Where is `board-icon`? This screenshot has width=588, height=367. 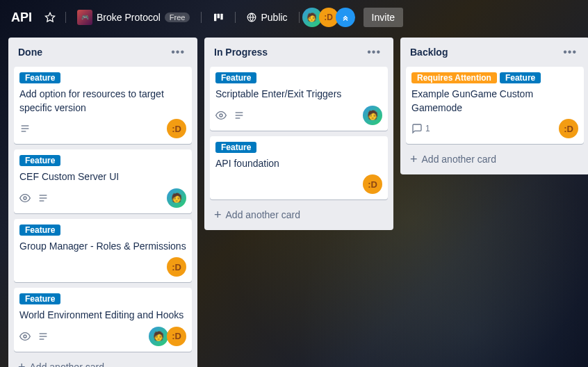
board-icon is located at coordinates (218, 17).